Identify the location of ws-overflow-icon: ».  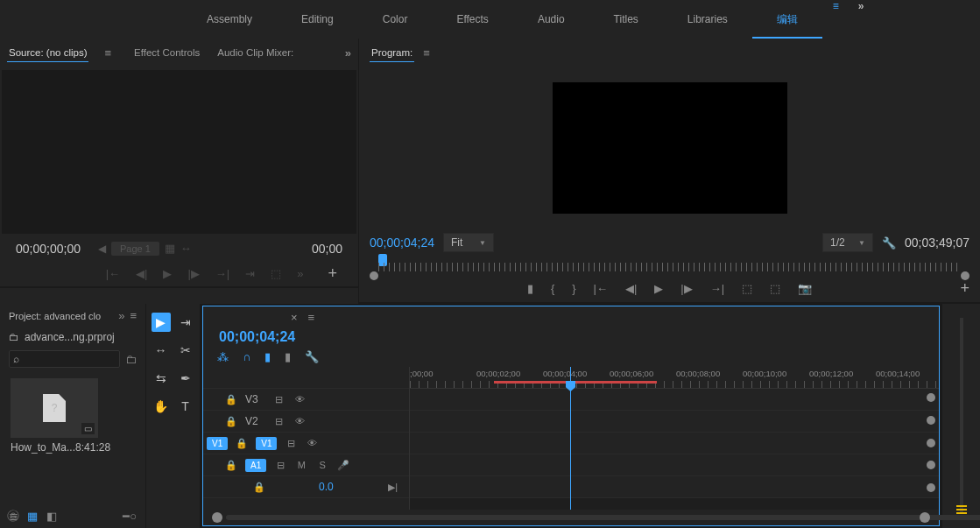
(862, 19).